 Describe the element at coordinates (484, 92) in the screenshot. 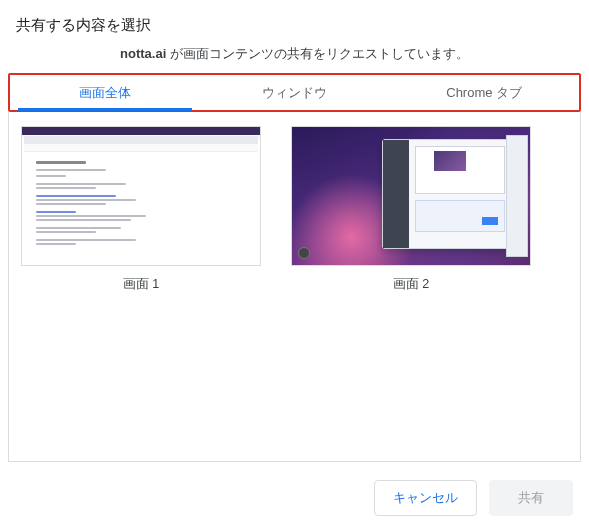

I see `tab-label: Chrome タブ` at that location.